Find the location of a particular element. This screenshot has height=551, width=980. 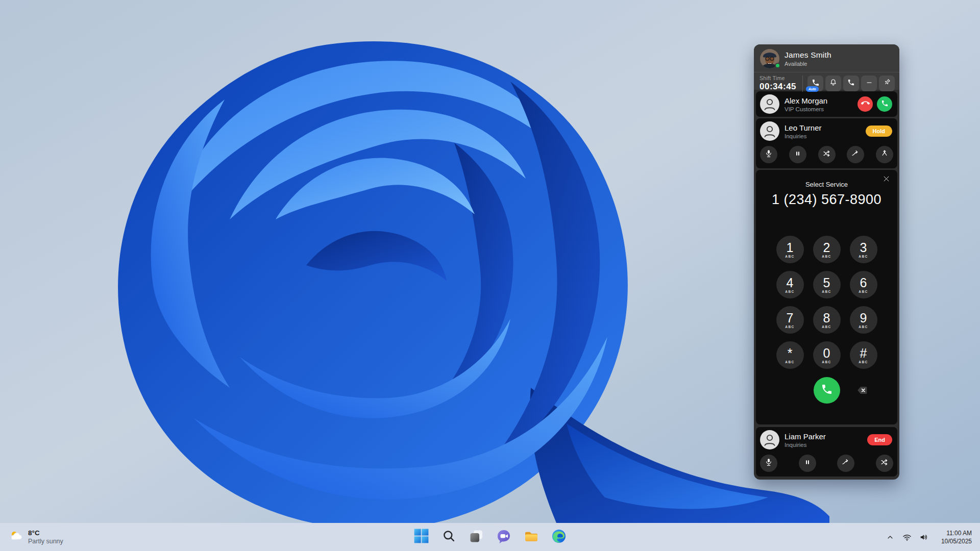

shift-time-label: Shift Time is located at coordinates (778, 78).